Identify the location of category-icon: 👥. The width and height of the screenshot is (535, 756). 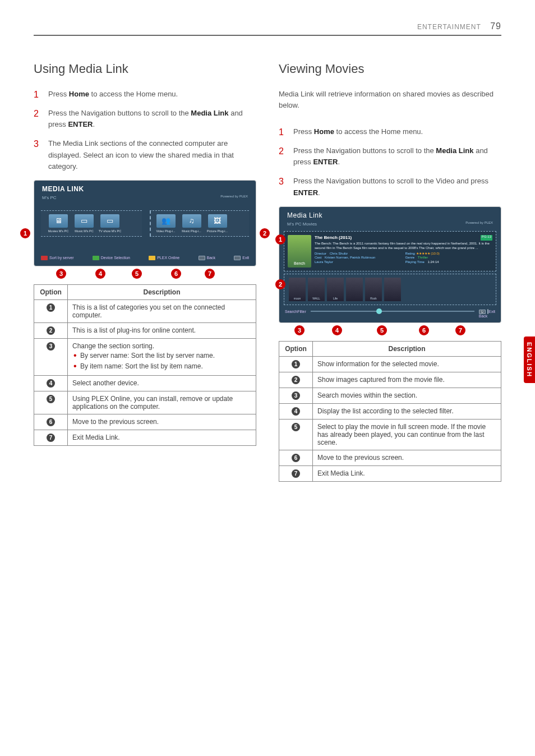
(166, 221).